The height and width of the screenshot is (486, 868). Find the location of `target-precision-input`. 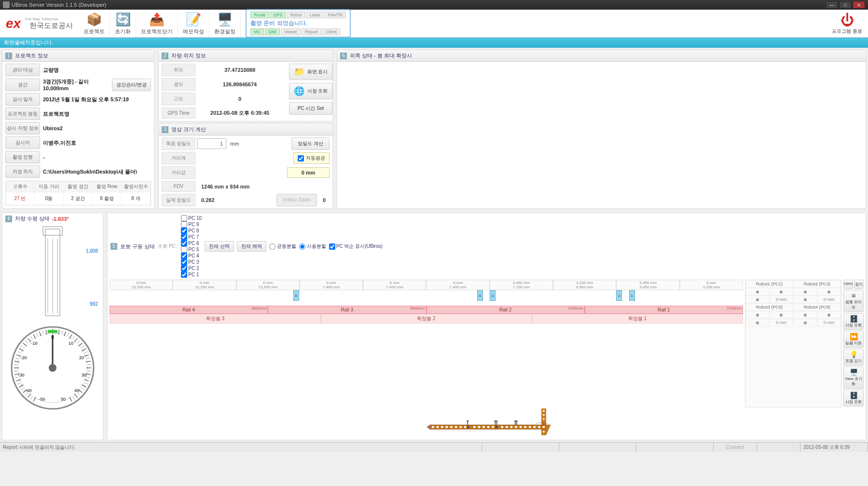

target-precision-input is located at coordinates (212, 144).